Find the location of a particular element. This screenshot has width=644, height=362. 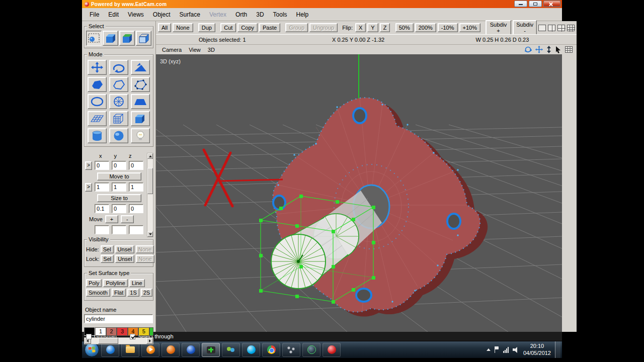

grid-view-icon is located at coordinates (571, 28).